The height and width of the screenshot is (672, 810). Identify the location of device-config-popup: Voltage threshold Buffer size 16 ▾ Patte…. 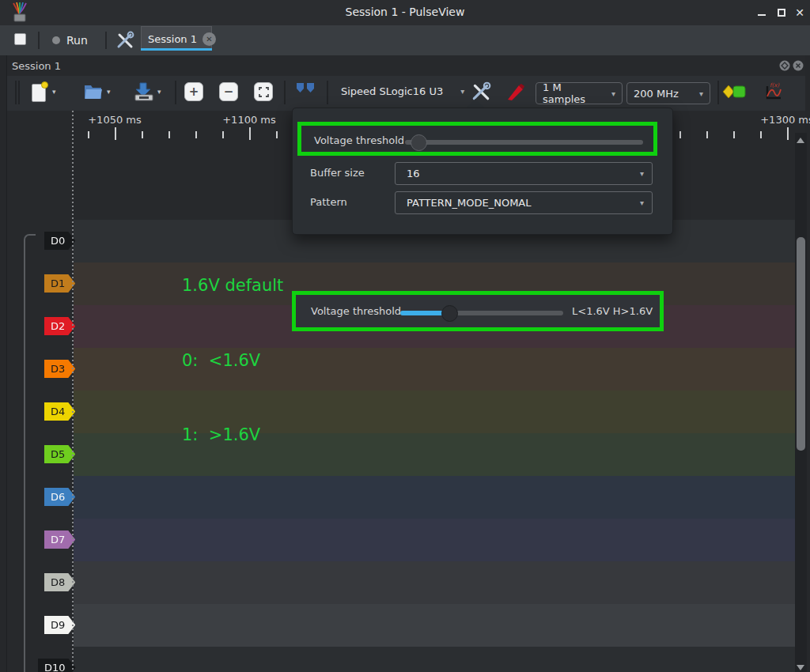
(483, 171).